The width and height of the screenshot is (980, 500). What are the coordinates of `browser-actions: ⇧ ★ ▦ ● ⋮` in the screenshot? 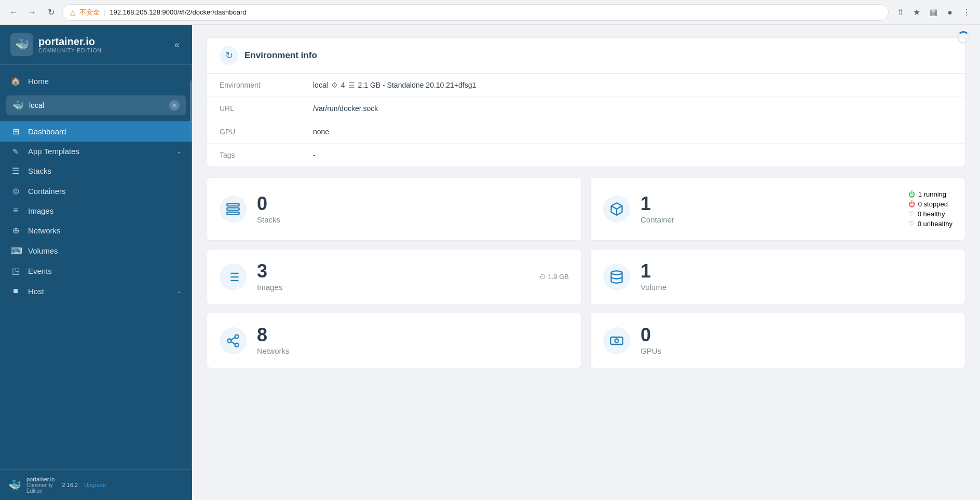 It's located at (933, 12).